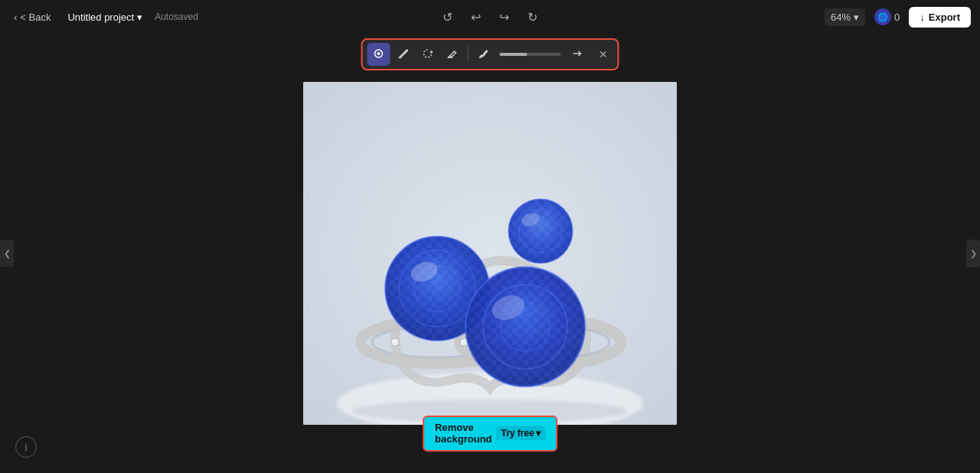 The image size is (980, 473). What do you see at coordinates (7, 253) in the screenshot?
I see `left-panel-toggle: ❮` at bounding box center [7, 253].